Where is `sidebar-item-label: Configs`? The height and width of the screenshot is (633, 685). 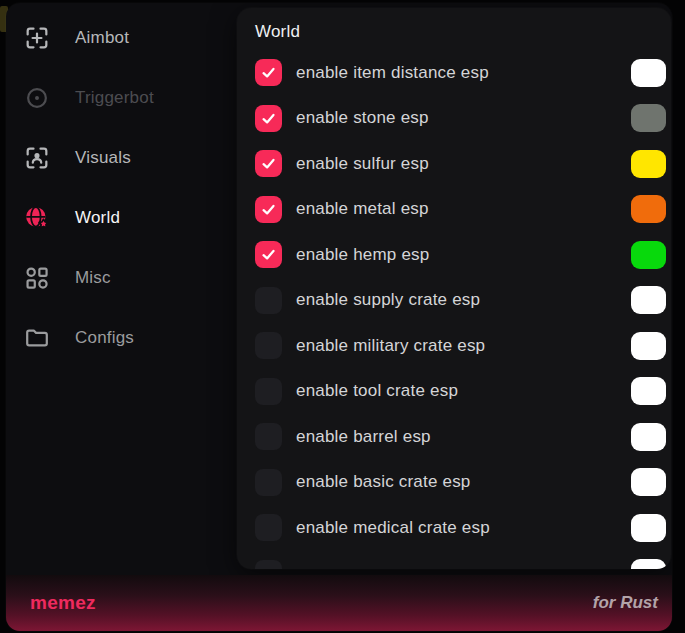 sidebar-item-label: Configs is located at coordinates (104, 338).